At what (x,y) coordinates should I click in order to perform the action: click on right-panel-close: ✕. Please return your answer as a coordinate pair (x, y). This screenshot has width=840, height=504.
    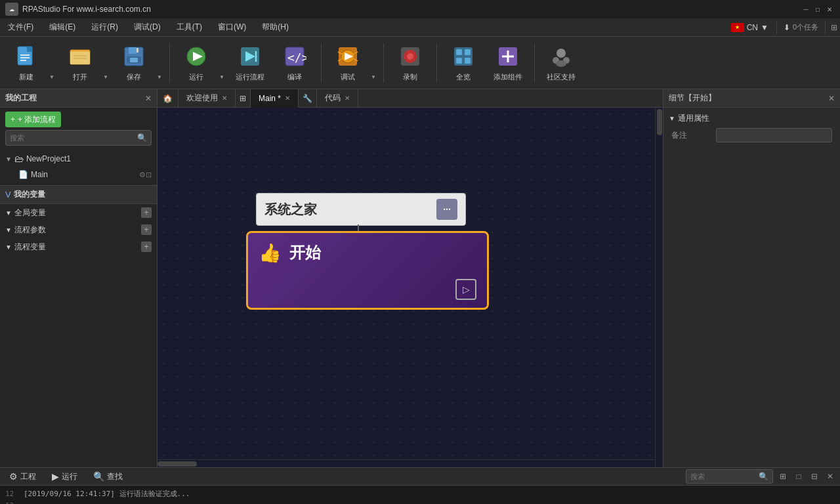
    Looking at the image, I should click on (831, 98).